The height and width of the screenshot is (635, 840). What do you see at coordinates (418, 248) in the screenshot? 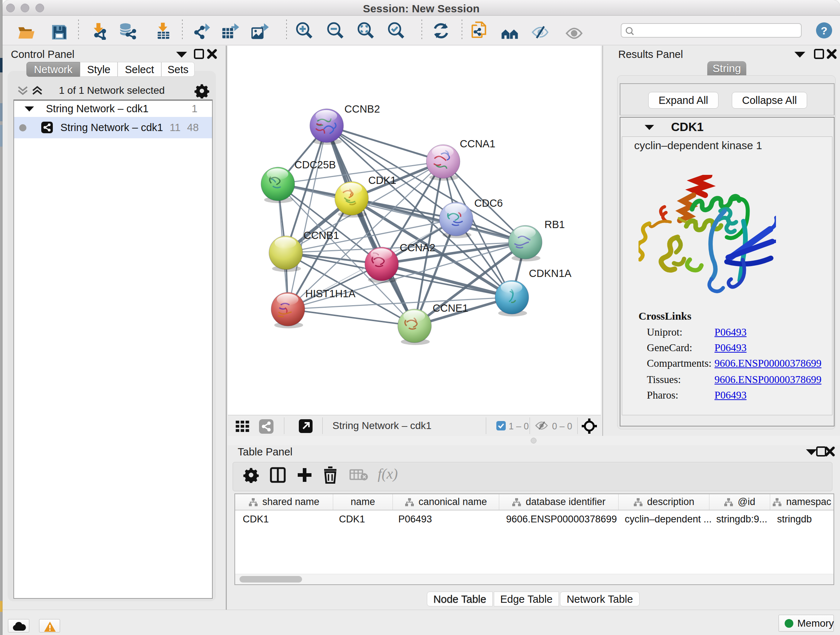
I see `svg-text: CCNA2` at bounding box center [418, 248].